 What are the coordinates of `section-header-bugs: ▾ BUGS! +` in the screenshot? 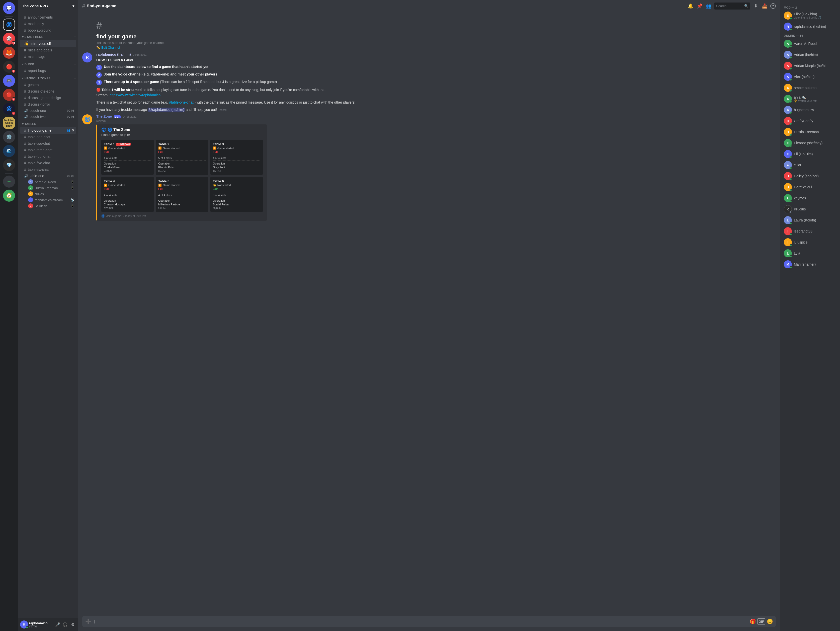 It's located at (48, 64).